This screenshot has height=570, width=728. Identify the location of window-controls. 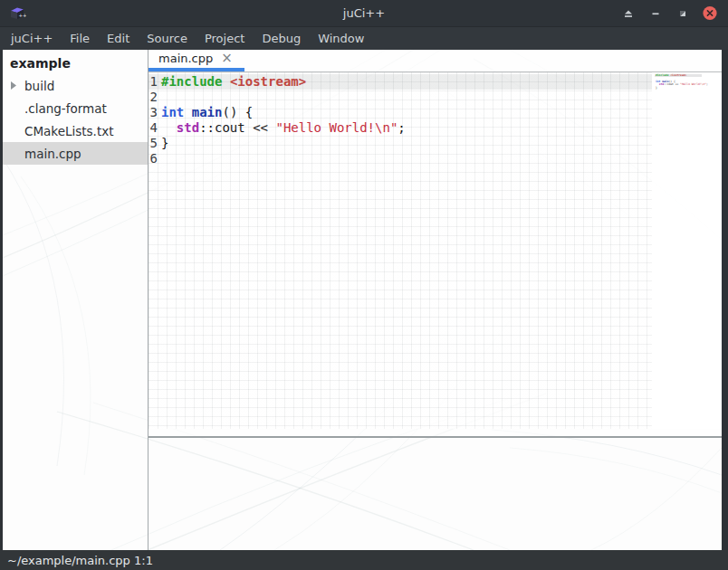
(675, 14).